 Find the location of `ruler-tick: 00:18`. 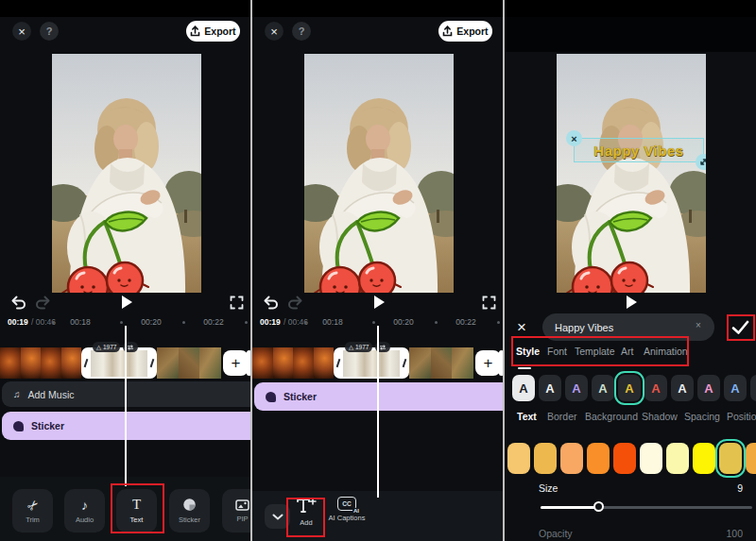

ruler-tick: 00:18 is located at coordinates (79, 322).